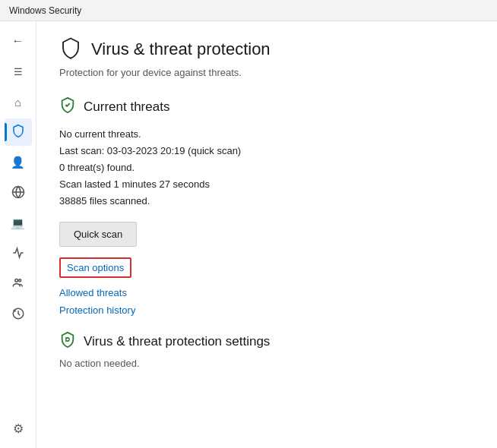 The width and height of the screenshot is (497, 448). I want to click on page-shield-icon, so click(71, 49).